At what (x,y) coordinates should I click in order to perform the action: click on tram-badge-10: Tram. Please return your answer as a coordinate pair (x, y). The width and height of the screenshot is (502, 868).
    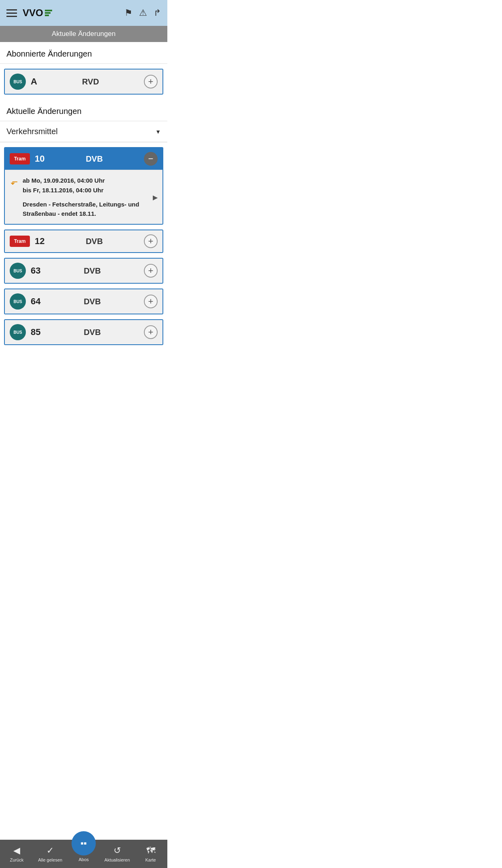
    Looking at the image, I should click on (20, 159).